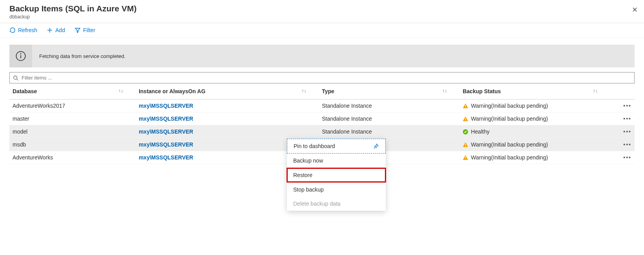 Image resolution: width=644 pixels, height=255 pixels. Describe the element at coordinates (227, 92) in the screenshot. I see `col-header-instance: Instance or AlwaysOn AG↑↓` at that location.